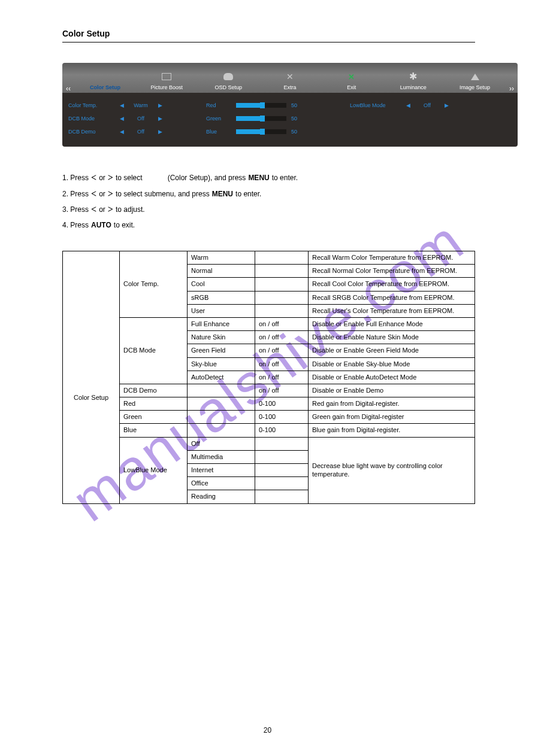  I want to click on instruction-step-2: 2. Press < or > to select submenu, and p…, so click(268, 194).